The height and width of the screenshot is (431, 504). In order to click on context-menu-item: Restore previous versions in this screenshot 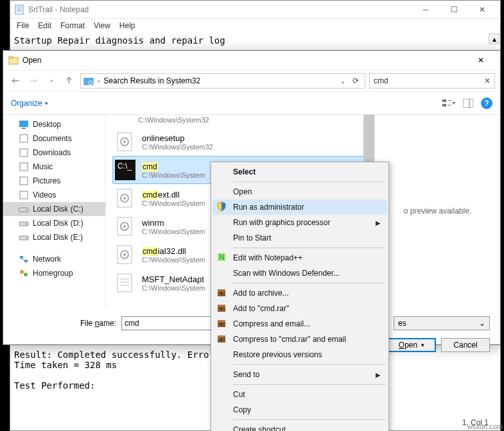, I will do `click(300, 355)`.